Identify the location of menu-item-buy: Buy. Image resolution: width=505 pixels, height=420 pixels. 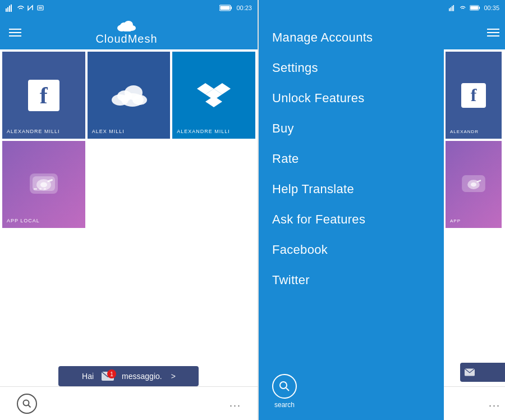
(351, 129).